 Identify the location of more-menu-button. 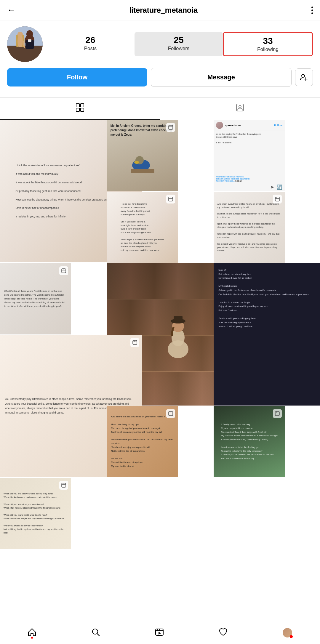
(312, 10).